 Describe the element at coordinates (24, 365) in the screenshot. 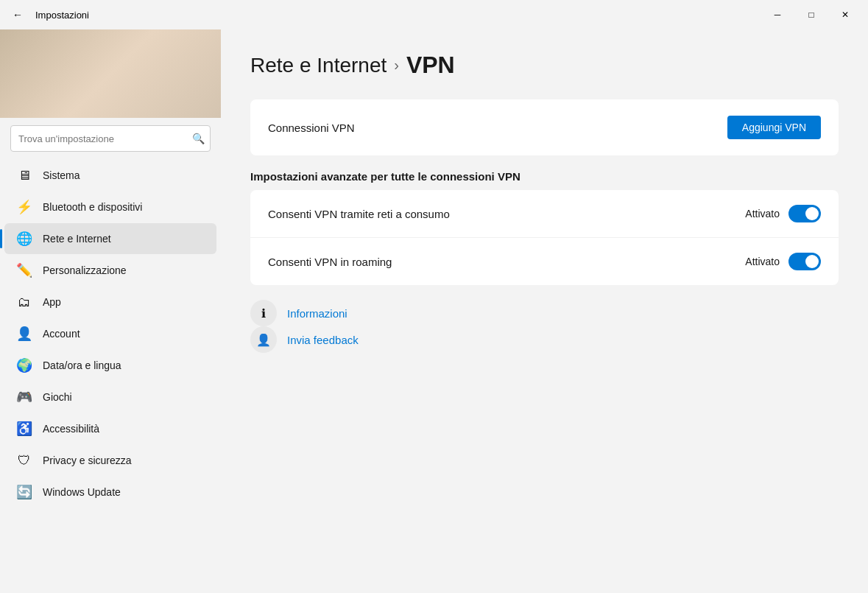

I see `nav-icon-data: 🌍` at that location.